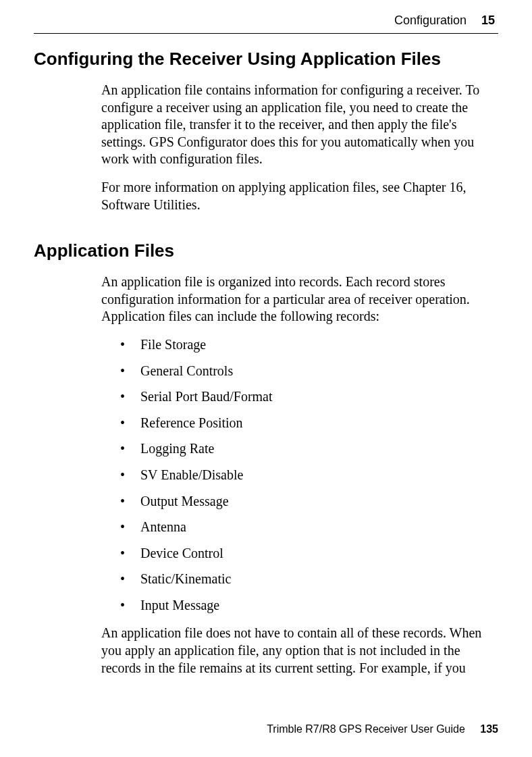 Image resolution: width=532 pixels, height=757 pixels. What do you see at coordinates (309, 345) in the screenshot?
I see `list-item: File Storage` at bounding box center [309, 345].